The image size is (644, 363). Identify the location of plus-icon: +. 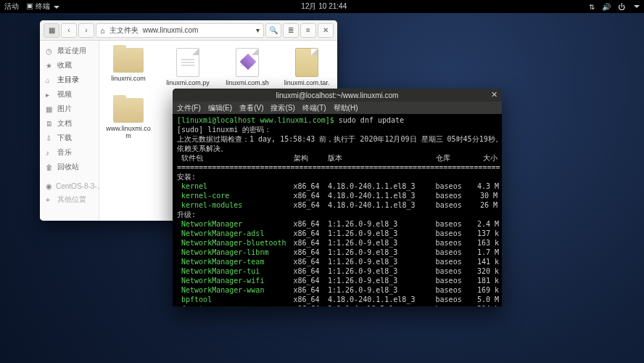
(49, 200).